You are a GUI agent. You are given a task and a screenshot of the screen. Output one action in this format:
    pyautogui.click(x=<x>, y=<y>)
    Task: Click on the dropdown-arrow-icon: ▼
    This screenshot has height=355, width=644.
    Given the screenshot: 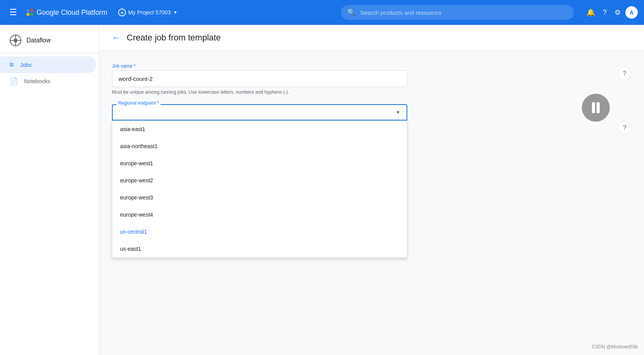 What is the action you would take?
    pyautogui.click(x=398, y=112)
    